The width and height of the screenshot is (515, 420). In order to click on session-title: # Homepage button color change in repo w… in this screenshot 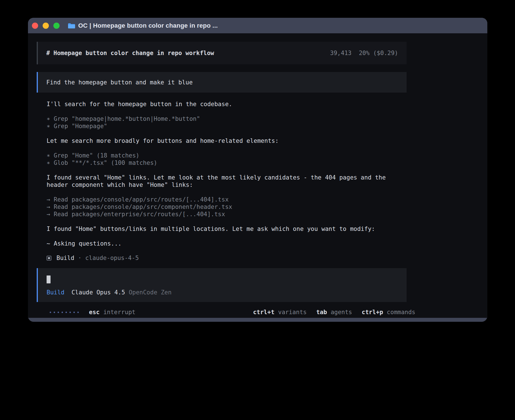, I will do `click(130, 53)`.